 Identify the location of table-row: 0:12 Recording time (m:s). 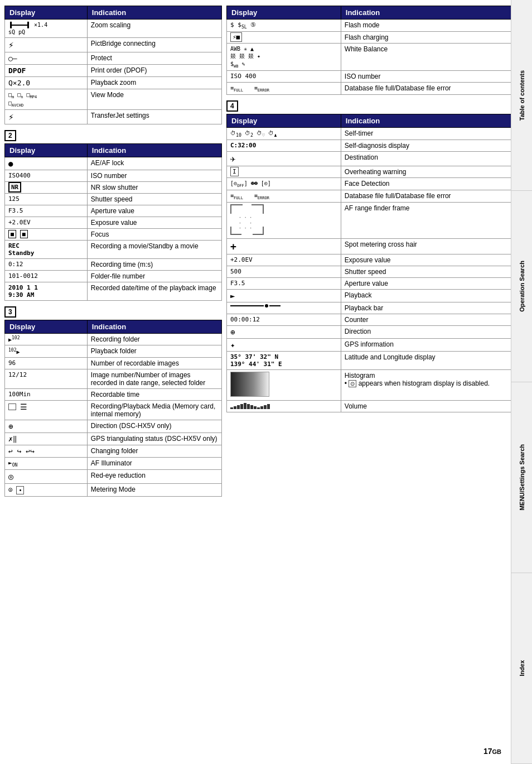
(114, 265).